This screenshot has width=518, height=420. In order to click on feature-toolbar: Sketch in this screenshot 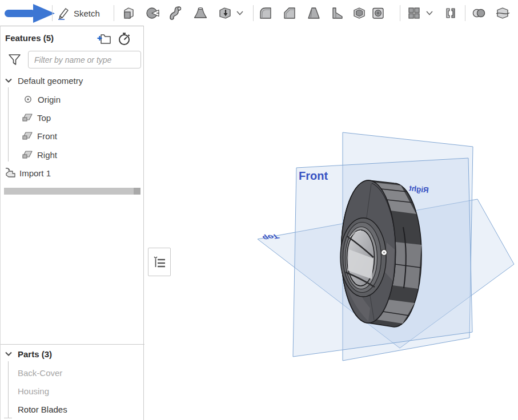, I will do `click(259, 13)`.